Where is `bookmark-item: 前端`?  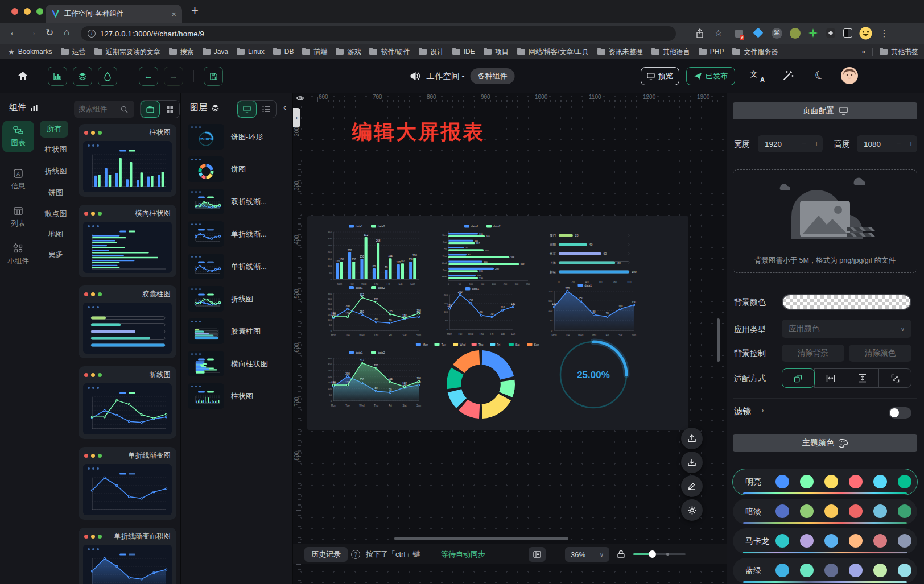
bookmark-item: 前端 is located at coordinates (315, 52).